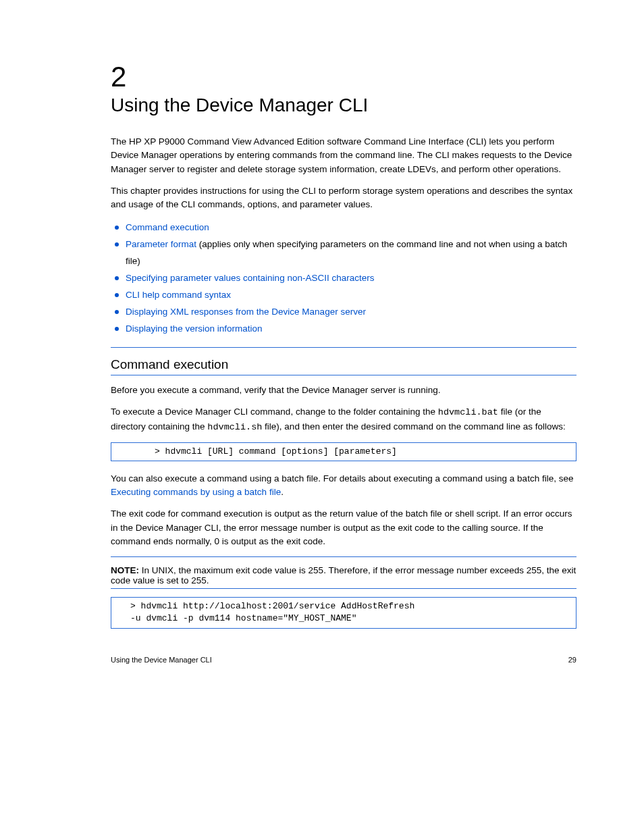  Describe the element at coordinates (344, 420) in the screenshot. I see `section-paragraph: To execute a Device Manager CLI command,…` at that location.